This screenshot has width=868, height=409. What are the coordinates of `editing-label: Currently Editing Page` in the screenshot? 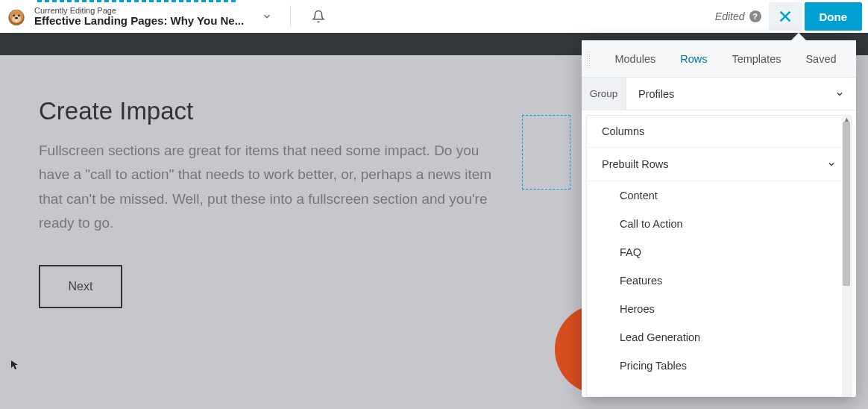 It's located at (139, 10).